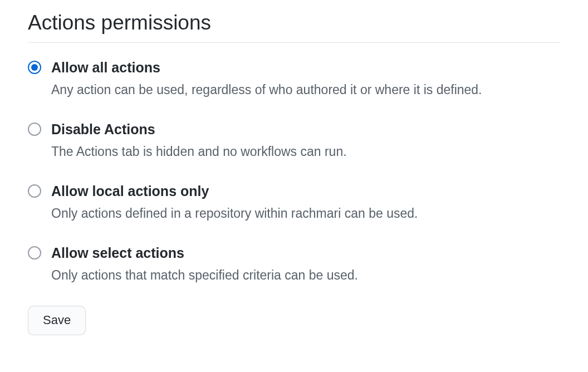  What do you see at coordinates (57, 321) in the screenshot?
I see `save-button: Save` at bounding box center [57, 321].